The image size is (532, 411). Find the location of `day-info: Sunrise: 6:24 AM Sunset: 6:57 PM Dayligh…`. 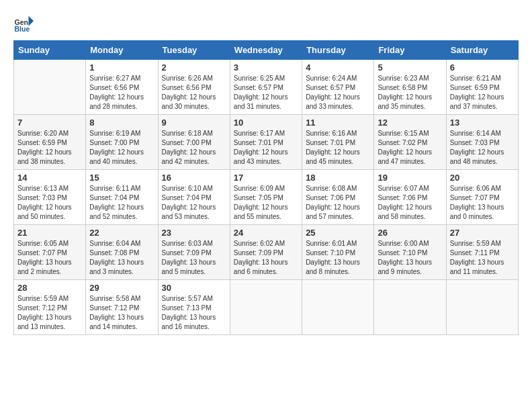

day-info: Sunrise: 6:24 AM Sunset: 6:57 PM Dayligh… is located at coordinates (338, 93).